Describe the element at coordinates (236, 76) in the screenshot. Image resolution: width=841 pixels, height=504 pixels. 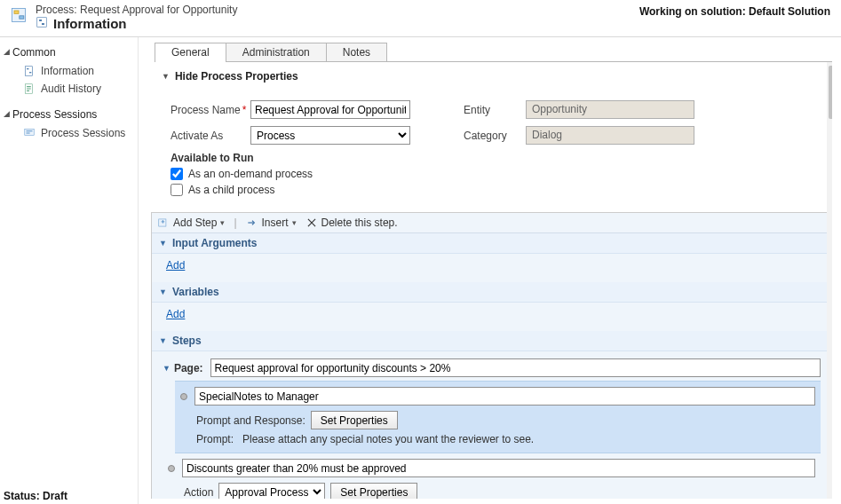
I see `hide-process-properties-label: Hide Process Properties` at that location.